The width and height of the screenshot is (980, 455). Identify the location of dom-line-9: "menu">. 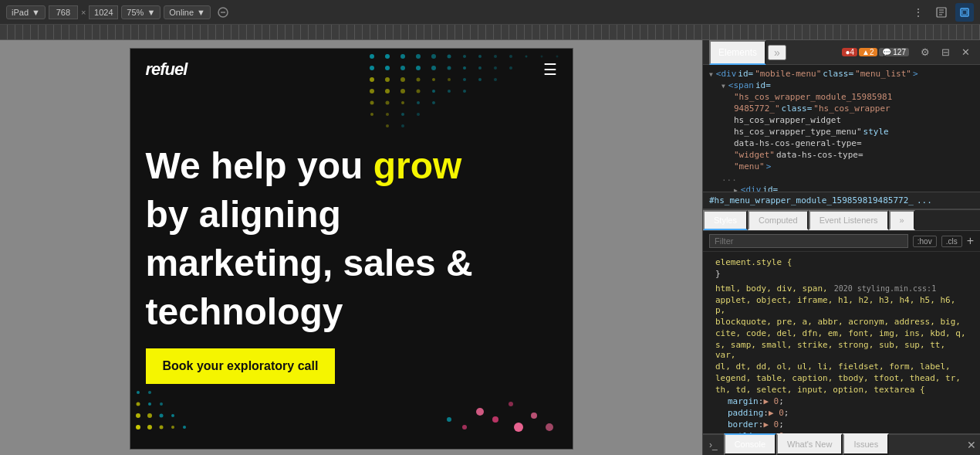
(841, 167).